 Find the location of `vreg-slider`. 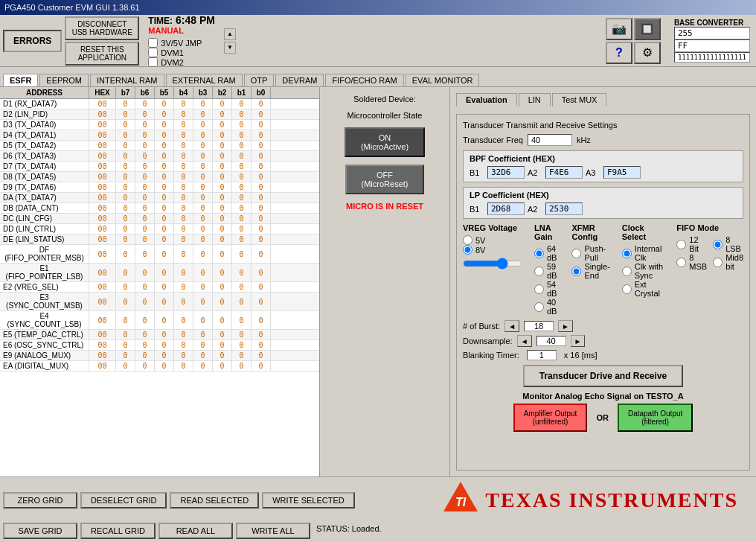

vreg-slider is located at coordinates (493, 264).